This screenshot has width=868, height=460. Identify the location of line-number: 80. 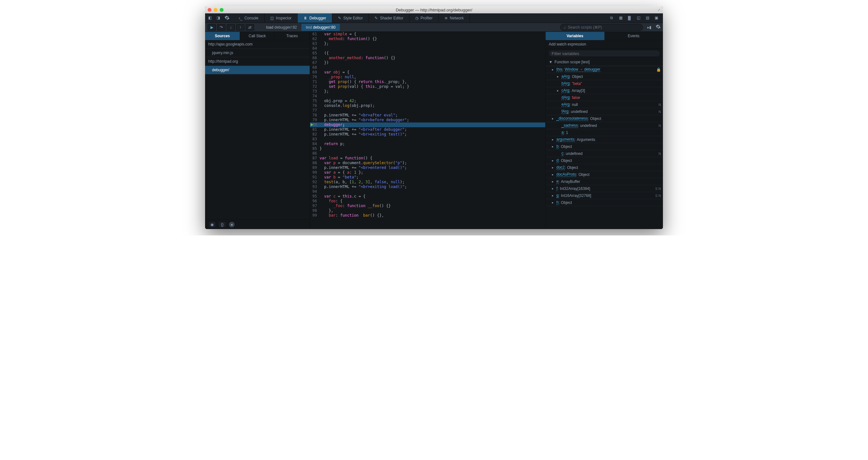
(315, 125).